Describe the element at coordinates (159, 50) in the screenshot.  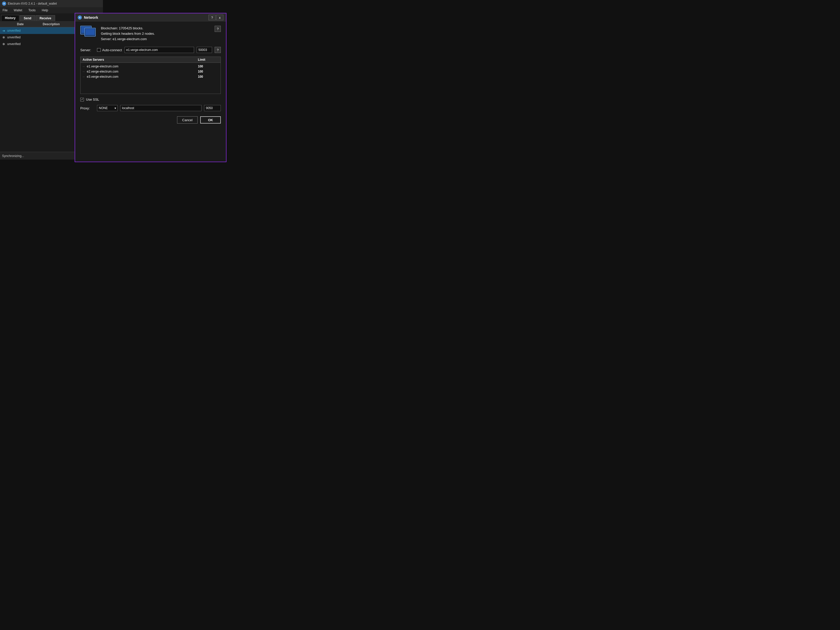
I see `server-input` at that location.